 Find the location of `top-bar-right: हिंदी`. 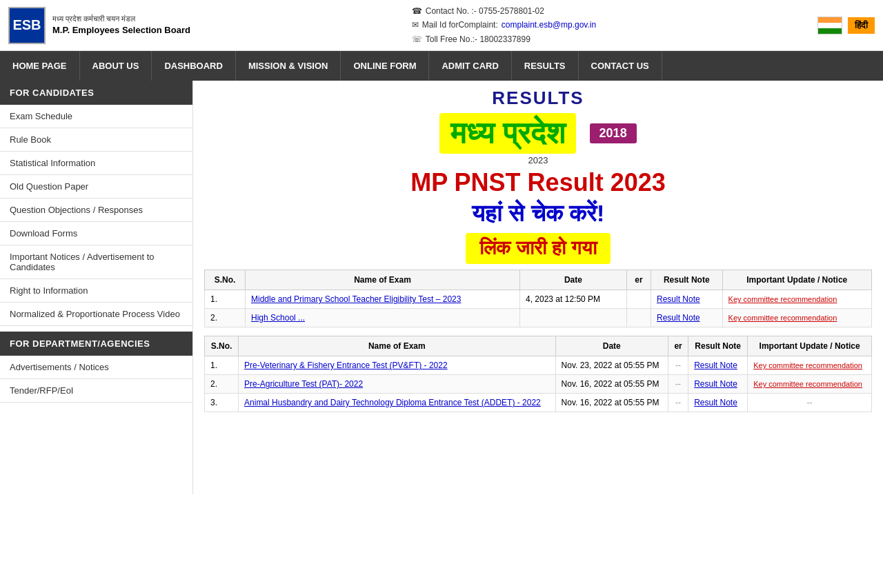

top-bar-right: हिंदी is located at coordinates (846, 26).